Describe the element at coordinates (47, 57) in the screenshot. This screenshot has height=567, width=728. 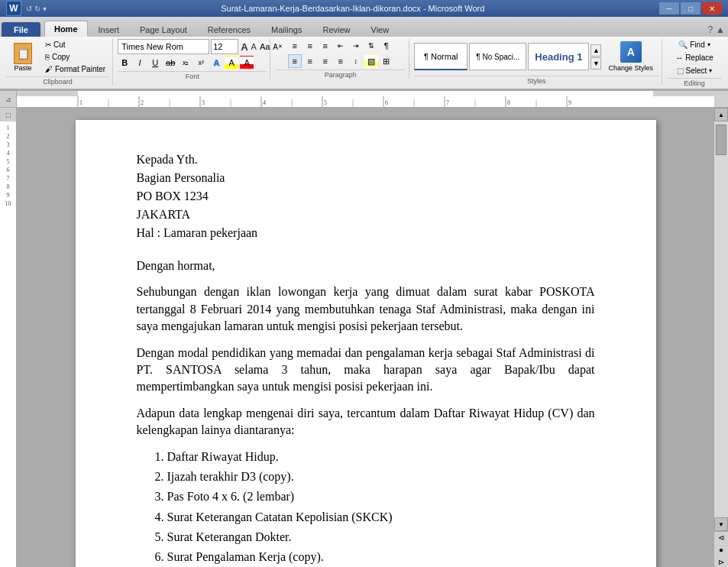
I see `copy-icon: ⎘` at that location.